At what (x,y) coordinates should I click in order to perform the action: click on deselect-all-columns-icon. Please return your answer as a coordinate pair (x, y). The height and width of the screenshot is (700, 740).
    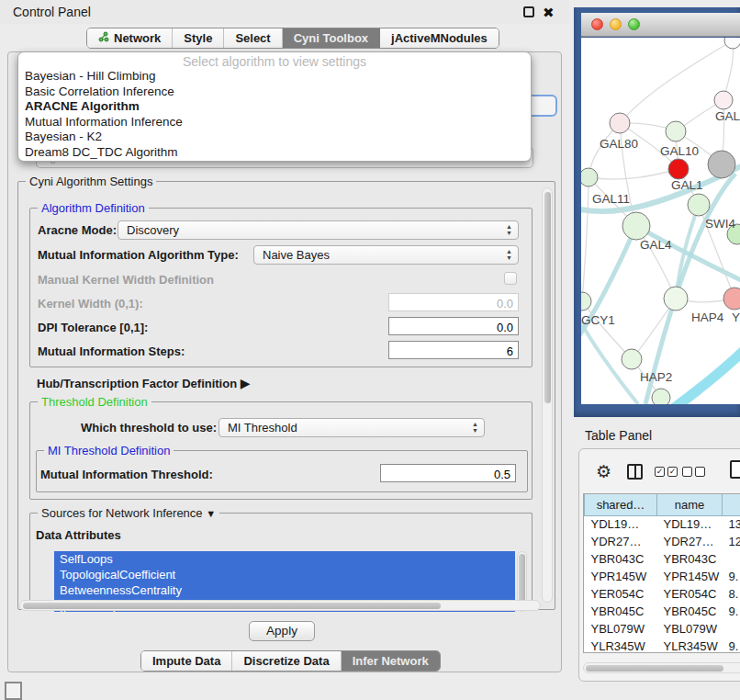
    Looking at the image, I should click on (694, 472).